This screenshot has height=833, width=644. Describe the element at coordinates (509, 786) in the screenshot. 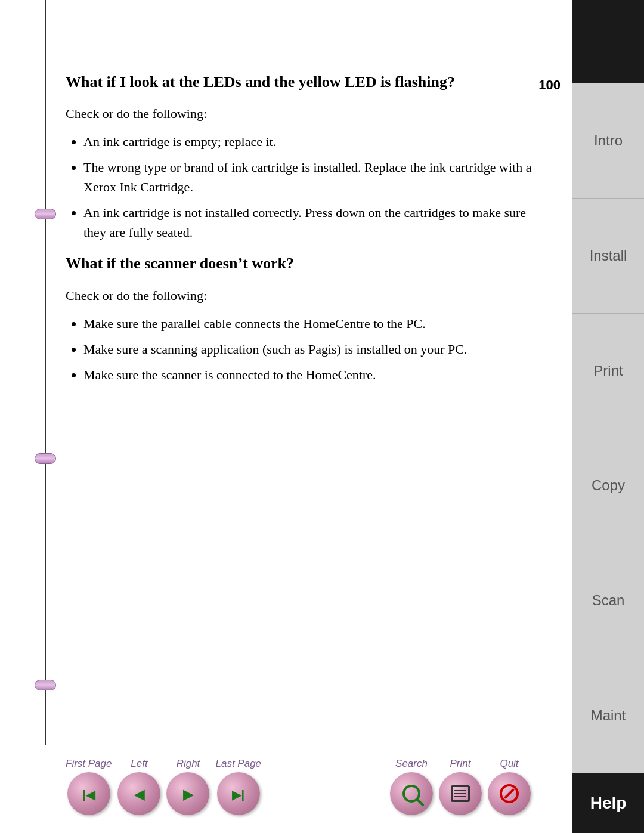

I see `quit-group: Quit` at that location.